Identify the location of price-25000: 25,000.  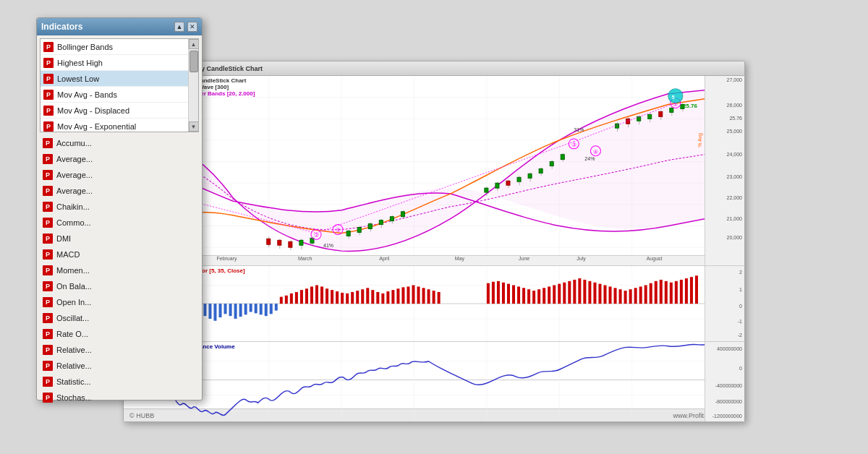
(735, 132).